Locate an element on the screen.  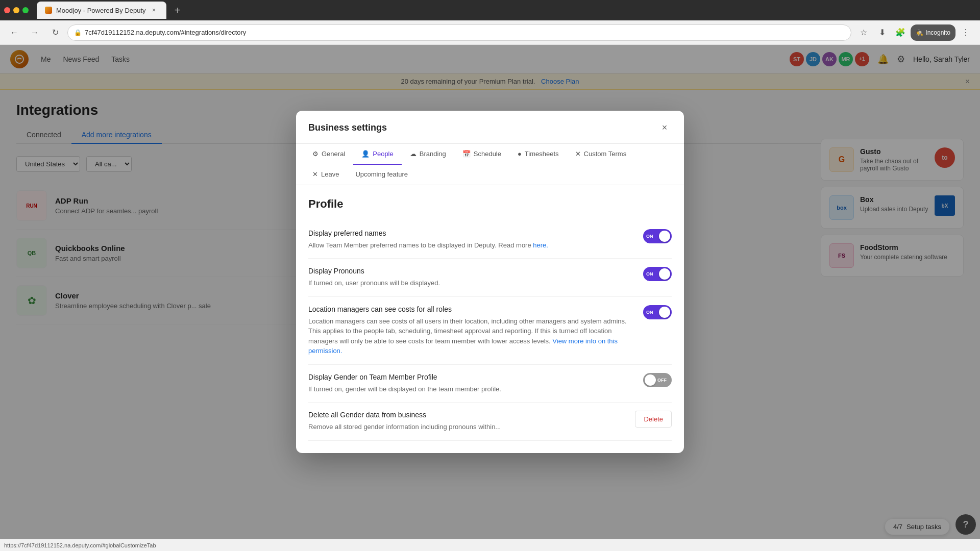
pronouns-label: Display Pronouns is located at coordinates (470, 271).